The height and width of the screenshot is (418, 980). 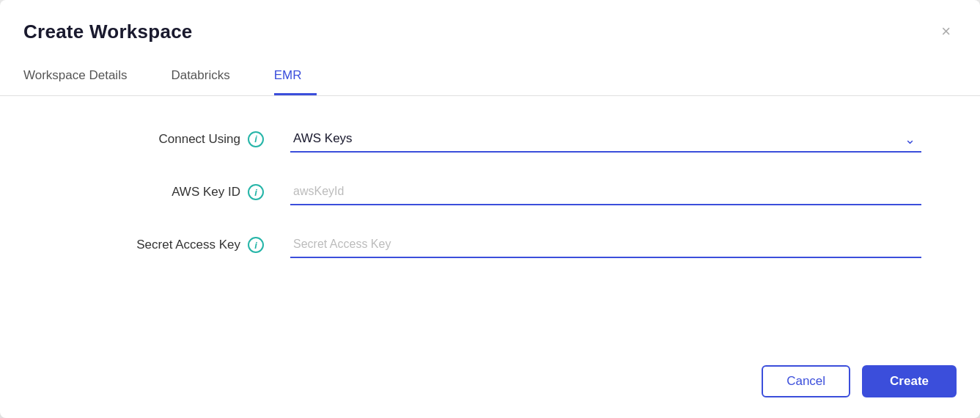 I want to click on connect-using-select: AWS Keys IAM Role Instance Profile, so click(x=605, y=139).